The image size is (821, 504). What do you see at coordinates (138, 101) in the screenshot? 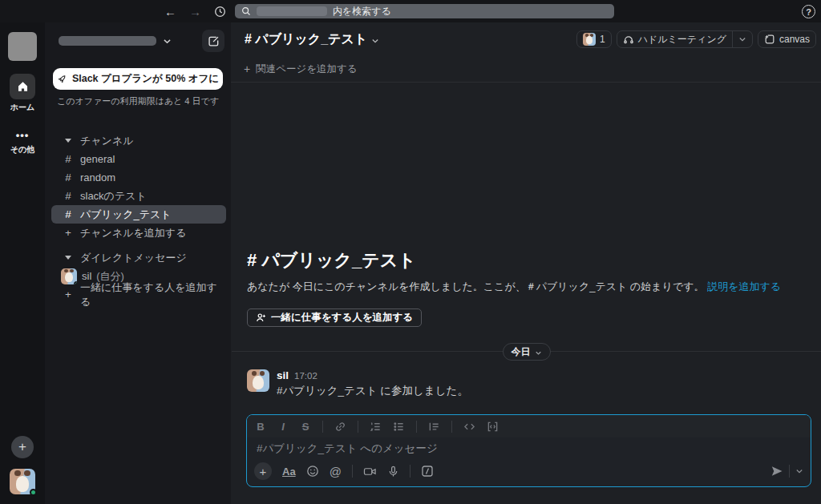
I see `offer-expiry-text: このオファーの利用期限はあと 4 日です` at bounding box center [138, 101].